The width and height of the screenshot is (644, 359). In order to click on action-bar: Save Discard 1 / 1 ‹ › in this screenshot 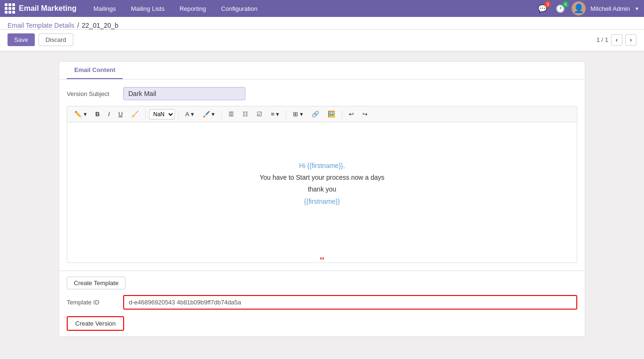, I will do `click(322, 40)`.